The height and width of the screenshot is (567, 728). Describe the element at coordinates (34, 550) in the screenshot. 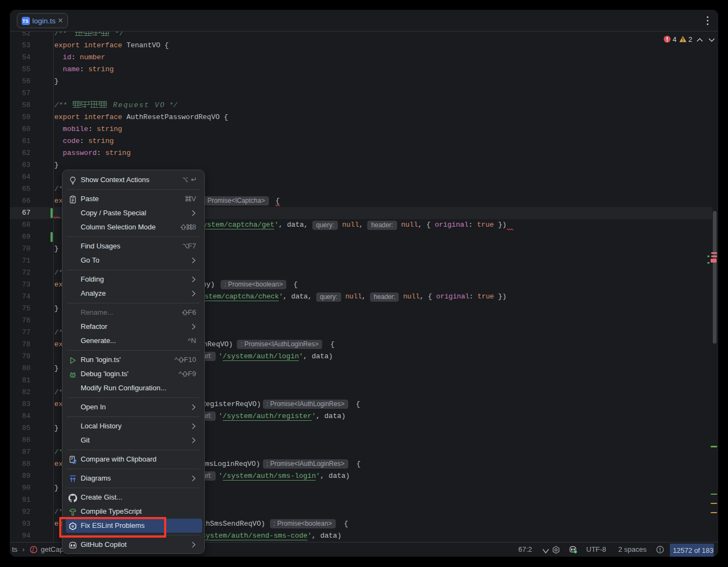

I see `svg-text: f` at that location.